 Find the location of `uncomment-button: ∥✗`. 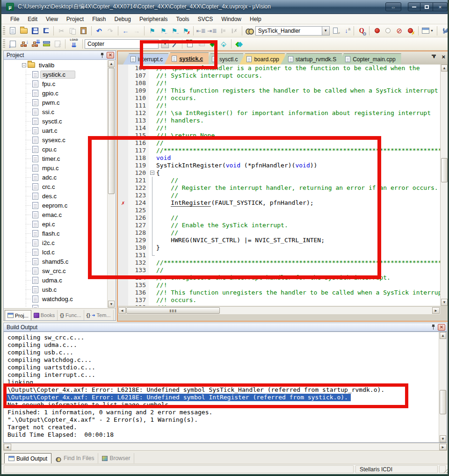

uncomment-button: ∥✗ is located at coordinates (234, 31).